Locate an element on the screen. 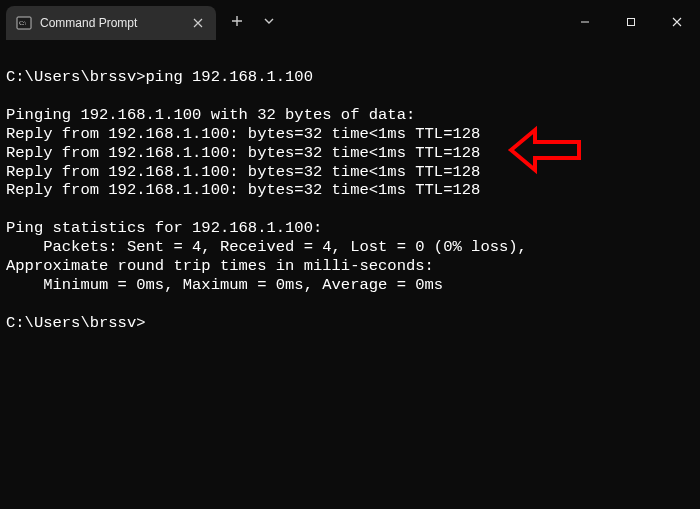 This screenshot has height=509, width=700. ping-header: Pinging 192.168.1.100 with 32 bytes of d… is located at coordinates (210, 115).